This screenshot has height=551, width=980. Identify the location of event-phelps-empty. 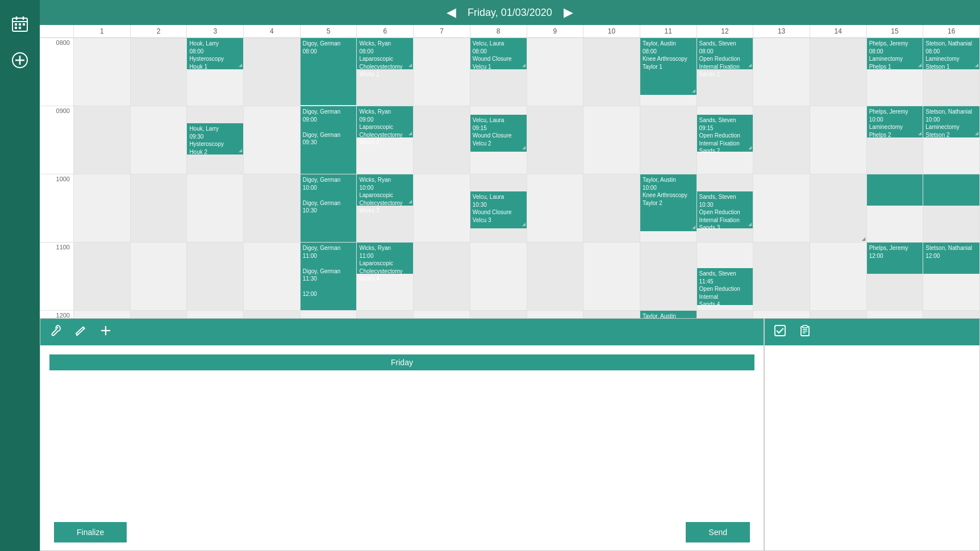
(895, 190).